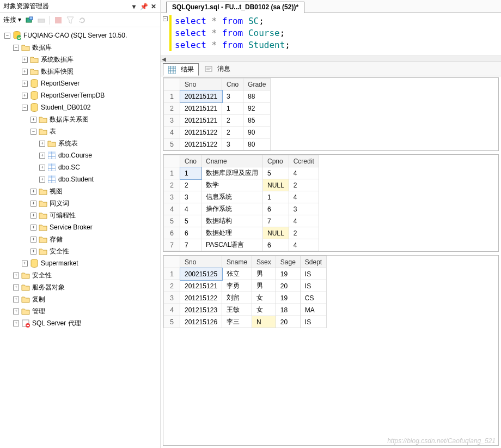 The height and width of the screenshot is (448, 501). Describe the element at coordinates (191, 173) in the screenshot. I see `cell: 1` at that location.